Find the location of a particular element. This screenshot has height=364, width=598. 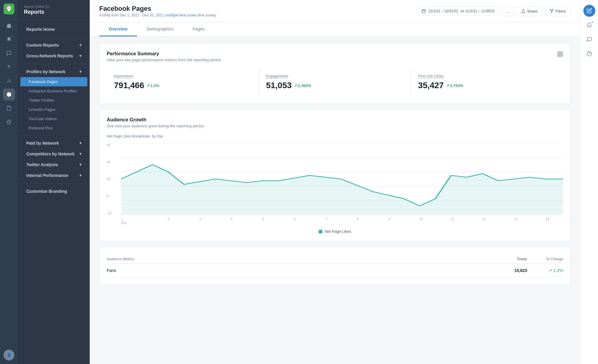

date-current: 12/1/21 – 12/31/21 is located at coordinates (443, 11).